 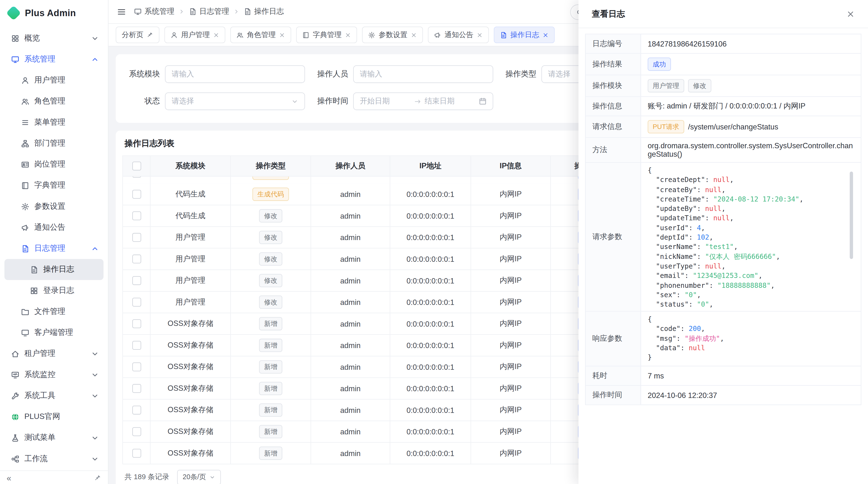 What do you see at coordinates (271, 194) in the screenshot?
I see `action-type-badge: 生成代码` at bounding box center [271, 194].